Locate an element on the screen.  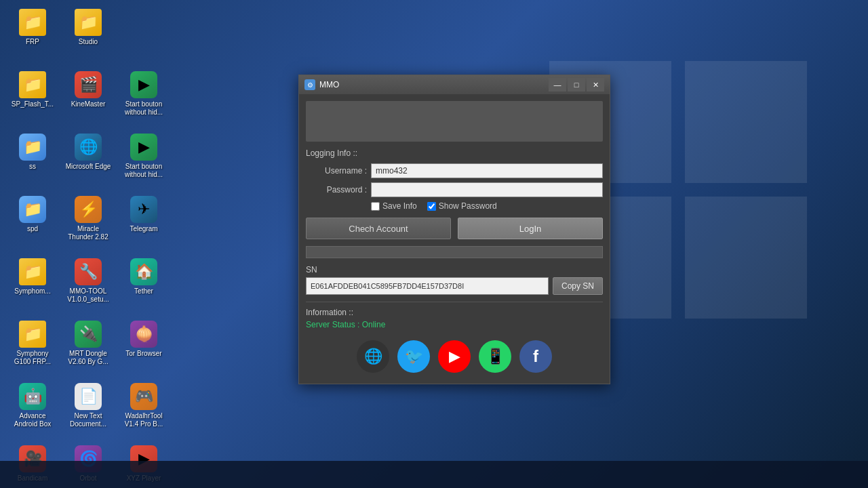
sn-row: Copy SN is located at coordinates (454, 286).